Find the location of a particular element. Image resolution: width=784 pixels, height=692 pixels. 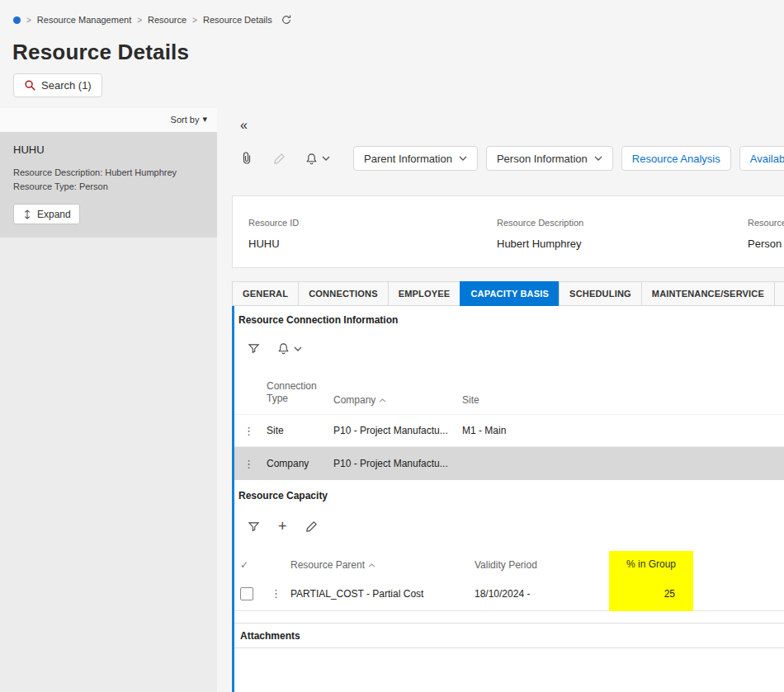

capacity-section-title: Resource Capacity is located at coordinates (283, 496).